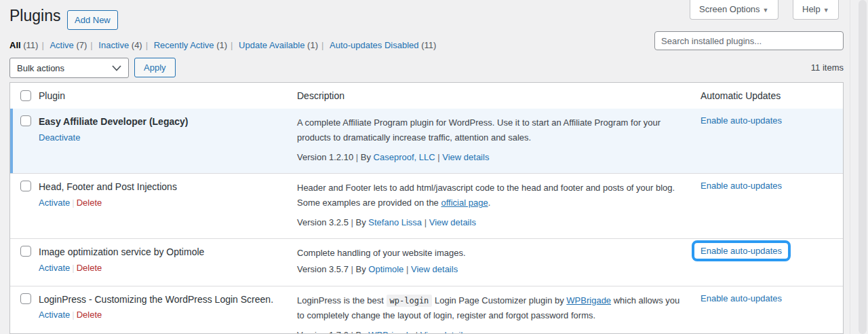 The height and width of the screenshot is (334, 868). What do you see at coordinates (92, 20) in the screenshot?
I see `add-new-button: Add New` at bounding box center [92, 20].